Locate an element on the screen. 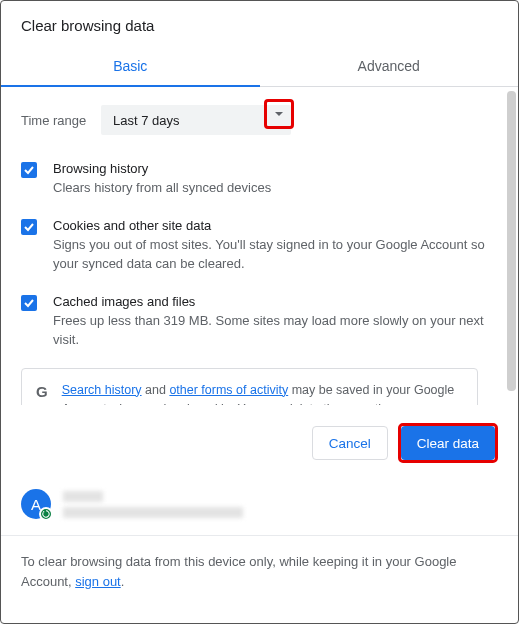  option-desc: Signs you out of most sites. You'll stay… is located at coordinates (272, 254).